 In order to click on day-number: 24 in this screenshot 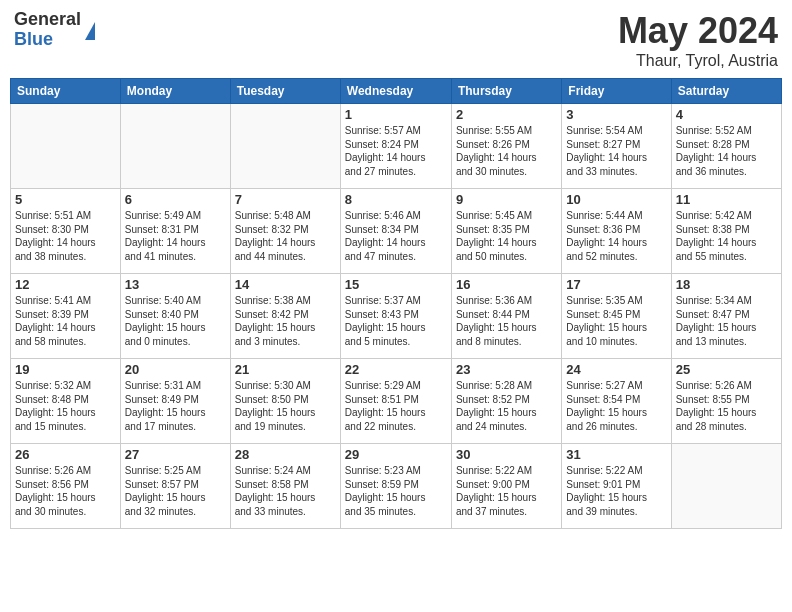, I will do `click(616, 370)`.